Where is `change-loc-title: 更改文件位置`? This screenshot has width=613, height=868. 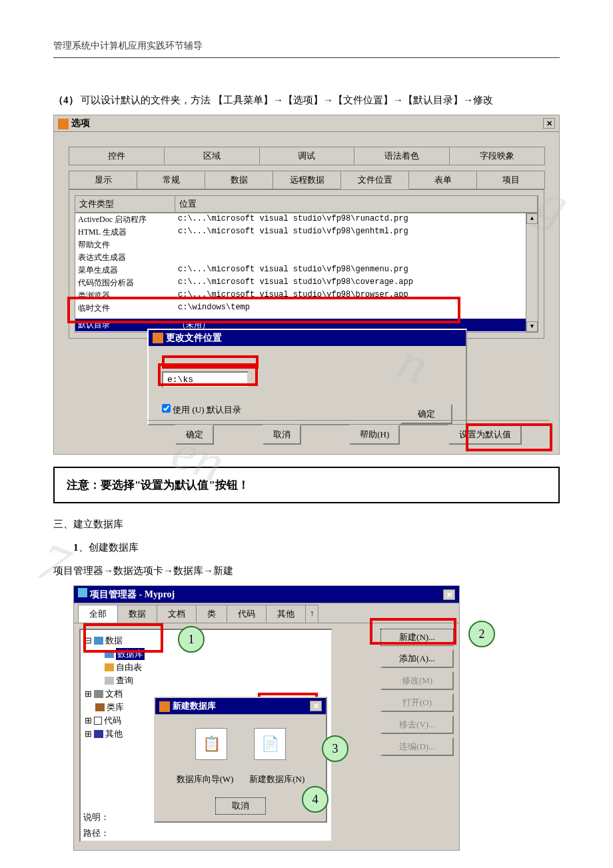 change-loc-title: 更改文件位置 is located at coordinates (194, 338).